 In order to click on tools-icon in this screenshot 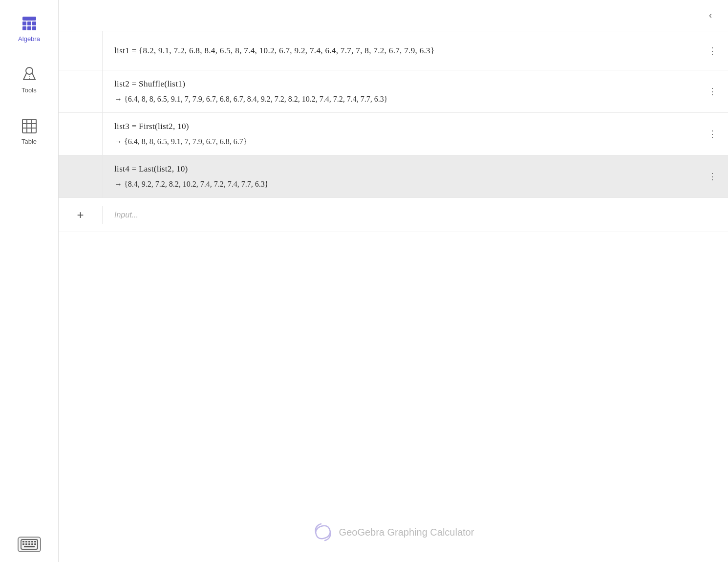, I will do `click(29, 75)`.